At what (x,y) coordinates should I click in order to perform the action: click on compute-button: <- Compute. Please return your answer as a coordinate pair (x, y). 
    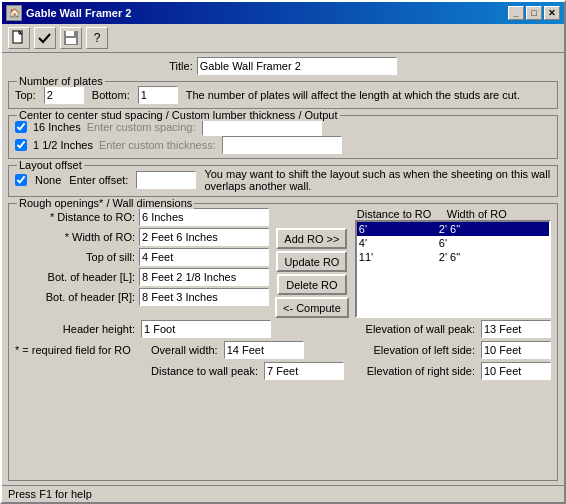
    Looking at the image, I should click on (312, 308).